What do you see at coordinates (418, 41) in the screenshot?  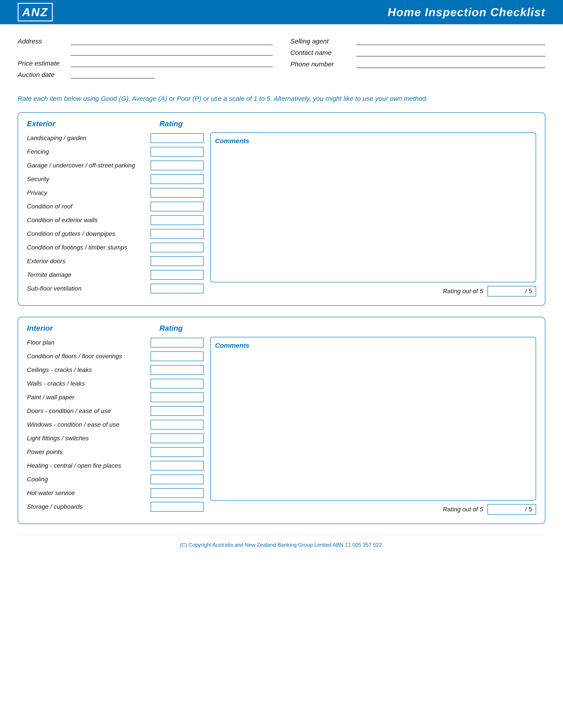 I see `selling-agent-row: Selling agent` at bounding box center [418, 41].